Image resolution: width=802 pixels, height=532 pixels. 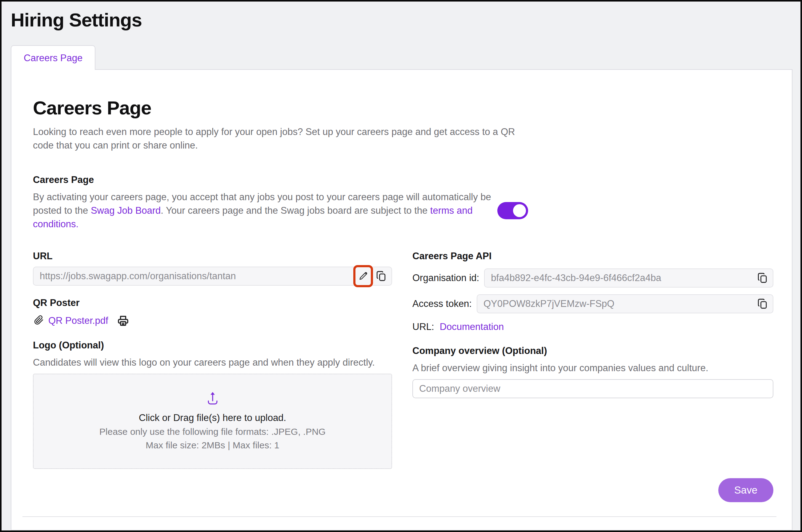 I want to click on logo-label: Logo (Optional), so click(x=213, y=345).